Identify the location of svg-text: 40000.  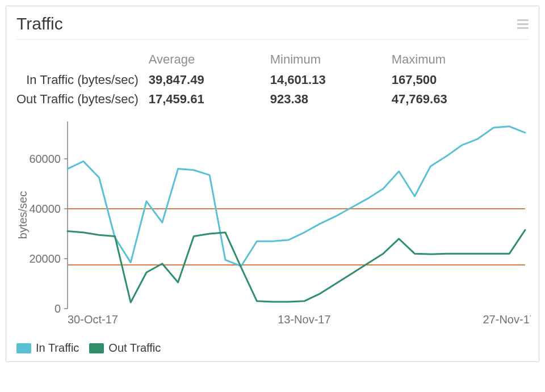
(45, 209).